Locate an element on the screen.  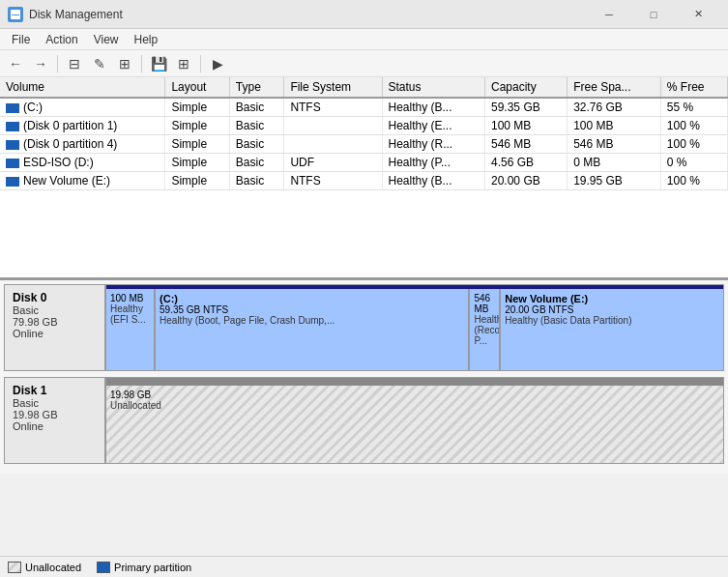
cell-volume: (Disk 0 partition 1) is located at coordinates (83, 126).